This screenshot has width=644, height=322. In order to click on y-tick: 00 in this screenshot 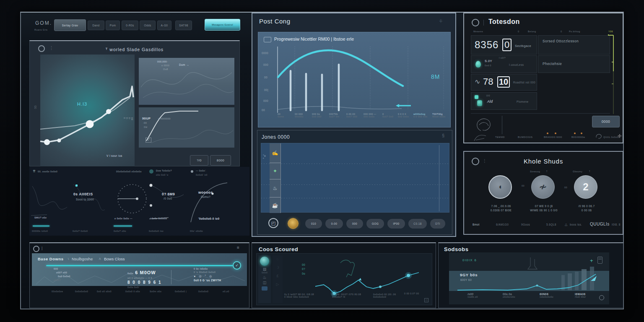, I will do `click(266, 77)`.